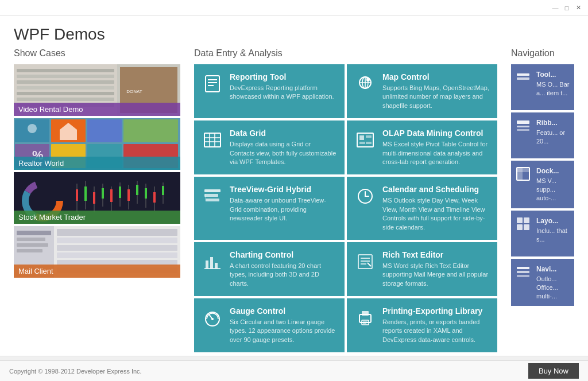 The width and height of the screenshot is (588, 381). I want to click on tile-printing: Printing-Exporting Library Renders, prin…, so click(422, 325).